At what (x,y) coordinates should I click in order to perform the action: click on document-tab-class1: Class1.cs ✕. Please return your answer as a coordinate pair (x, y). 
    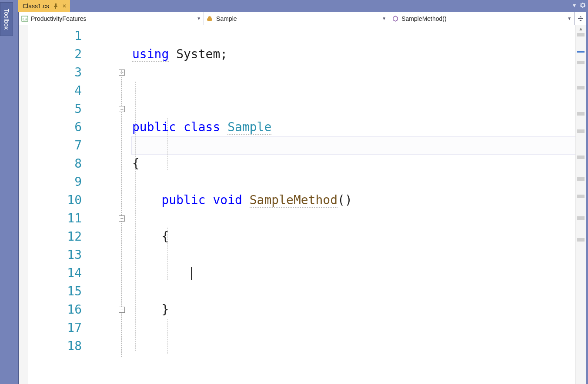
    Looking at the image, I should click on (44, 6).